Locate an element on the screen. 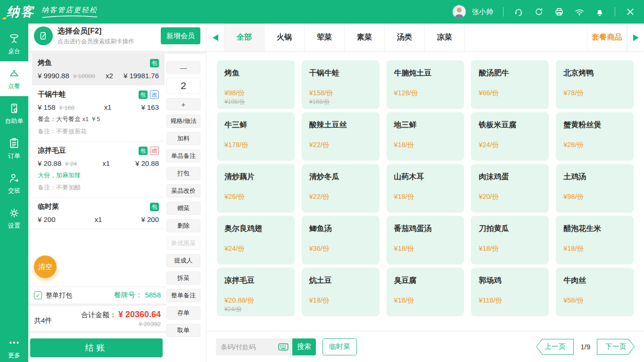 The width and height of the screenshot is (644, 362). tab-cold-dish: 凉菜 is located at coordinates (445, 38).